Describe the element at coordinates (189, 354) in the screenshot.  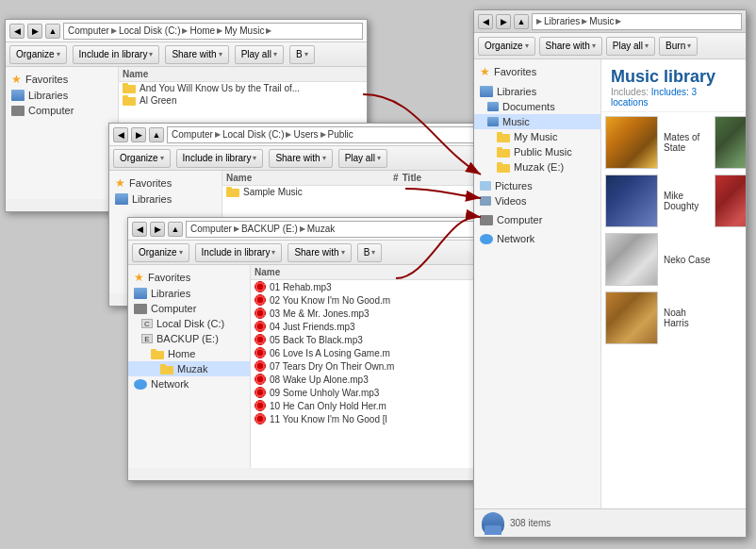
I see `home-3: Home` at that location.